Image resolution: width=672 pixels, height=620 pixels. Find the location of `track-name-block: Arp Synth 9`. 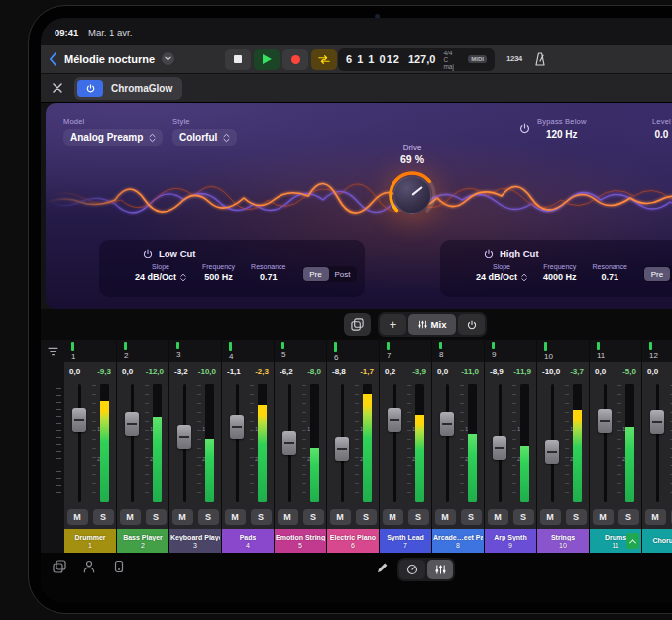

track-name-block: Arp Synth 9 is located at coordinates (510, 541).